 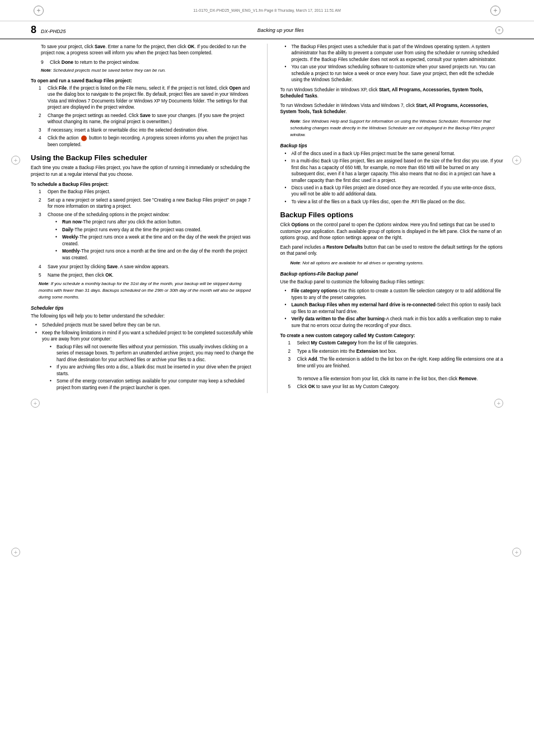 What do you see at coordinates (392, 178) in the screenshot?
I see `backup-tips-list: All of the discs used in a Back Up Files…` at bounding box center [392, 178].